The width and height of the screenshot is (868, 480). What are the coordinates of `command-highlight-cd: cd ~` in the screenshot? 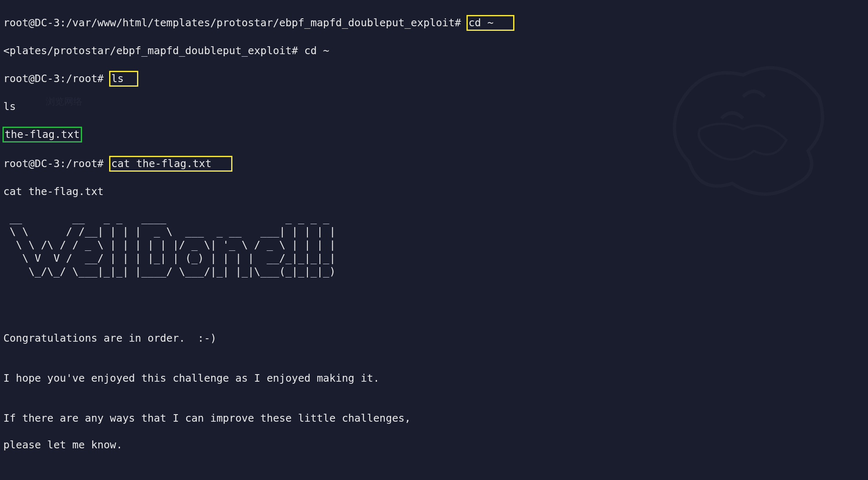 It's located at (491, 23).